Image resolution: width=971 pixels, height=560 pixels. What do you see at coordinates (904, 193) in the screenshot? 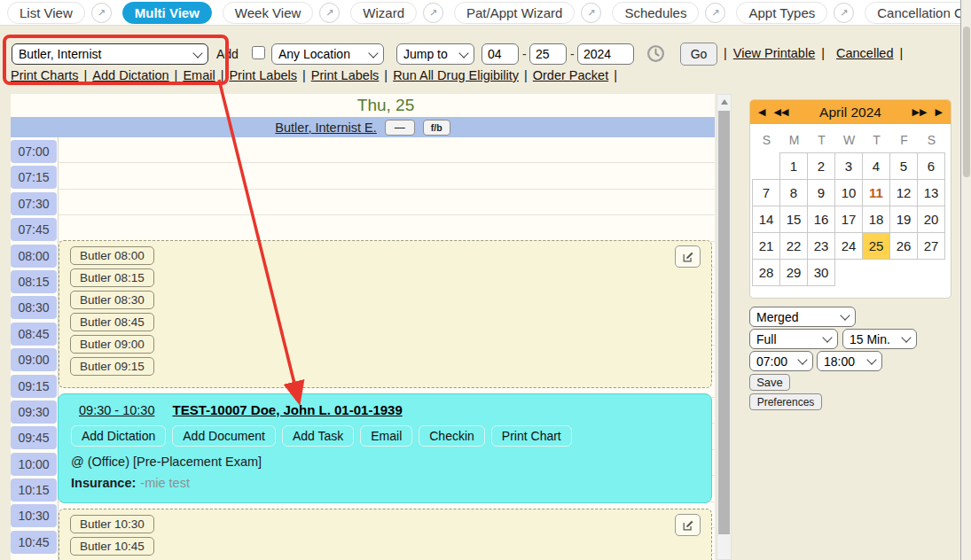
I see `calendar-day: 12` at bounding box center [904, 193].